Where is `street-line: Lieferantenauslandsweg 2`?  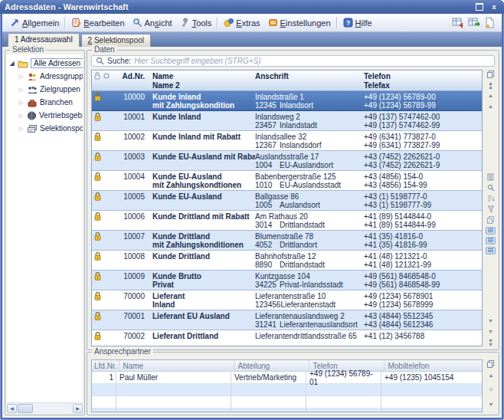 street-line: Lieferantenauslandsweg 2 is located at coordinates (309, 316).